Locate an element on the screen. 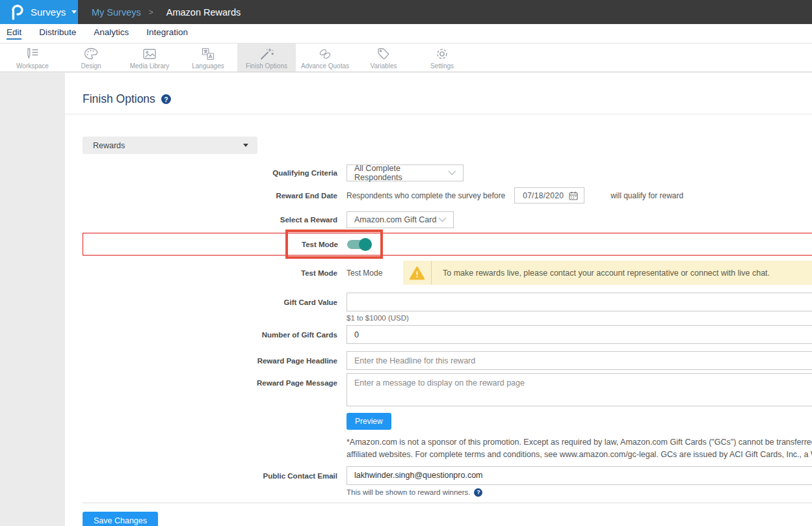 This screenshot has height=526, width=812. preview-button: Preview is located at coordinates (369, 421).